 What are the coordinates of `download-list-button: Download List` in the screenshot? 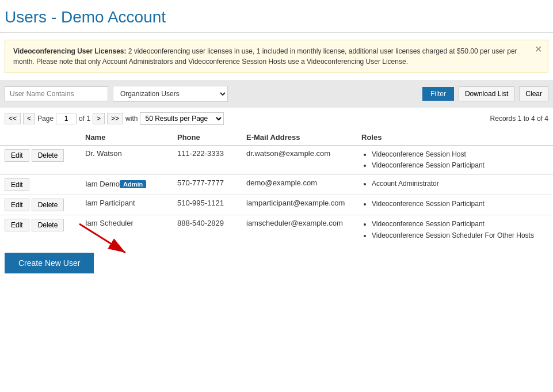 It's located at (487, 94).